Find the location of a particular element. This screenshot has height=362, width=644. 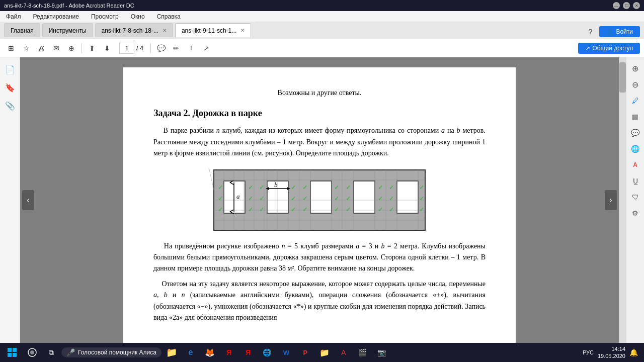

windows-icon is located at coordinates (12, 352).